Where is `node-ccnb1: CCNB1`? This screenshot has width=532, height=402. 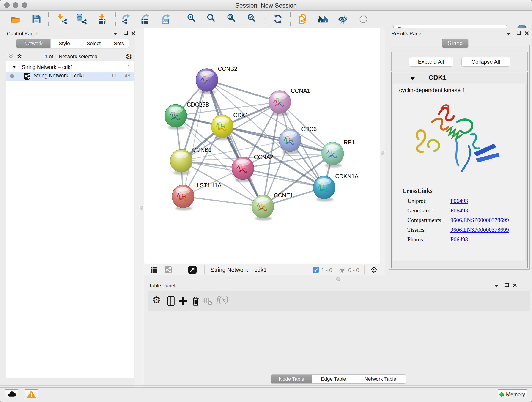
node-ccnb1: CCNB1 is located at coordinates (191, 161).